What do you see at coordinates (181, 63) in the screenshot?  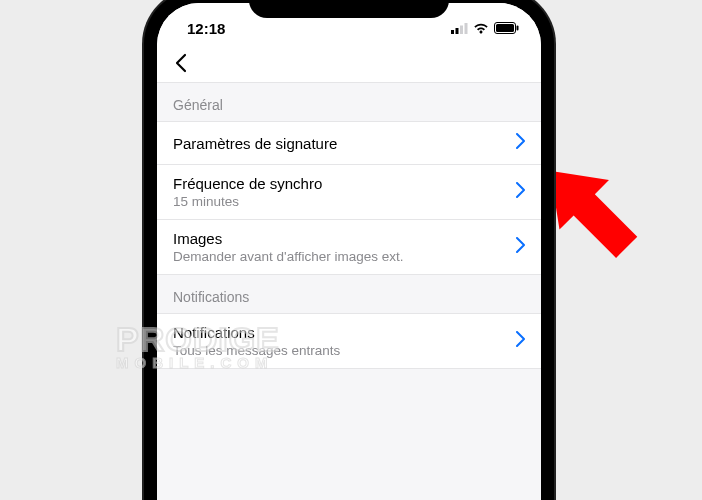 I see `chevron-left-icon` at bounding box center [181, 63].